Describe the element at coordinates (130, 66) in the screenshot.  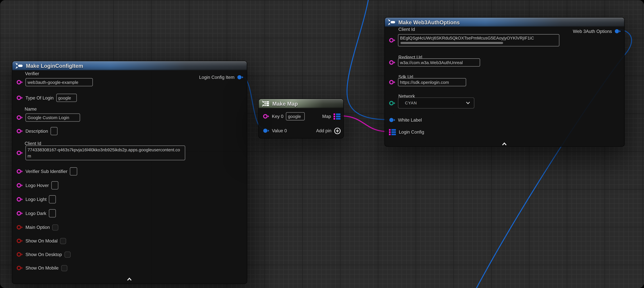
I see `node-header-make-loginconfigitem: Make LoginConfigItem` at that location.